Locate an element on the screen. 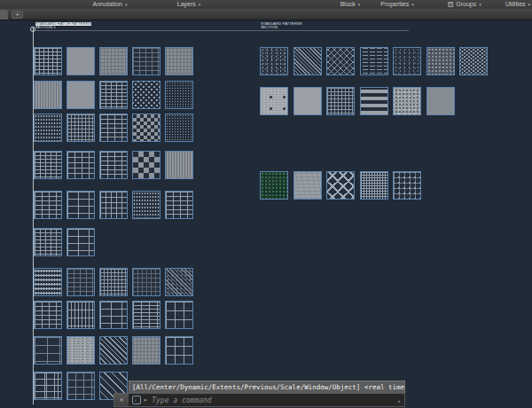 The image size is (532, 408). hatch-swatch-grid-blocks-dark is located at coordinates (81, 386).